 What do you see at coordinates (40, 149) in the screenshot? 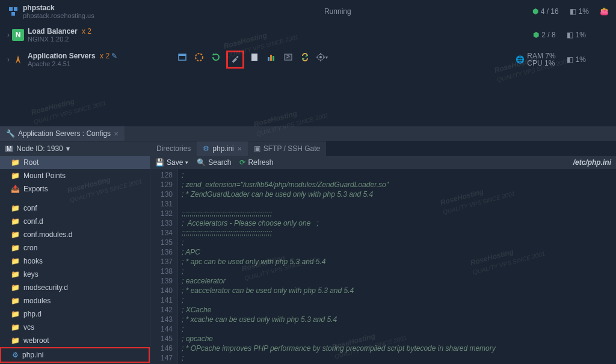
I see `node-label: Node ID: 1930` at bounding box center [40, 149].